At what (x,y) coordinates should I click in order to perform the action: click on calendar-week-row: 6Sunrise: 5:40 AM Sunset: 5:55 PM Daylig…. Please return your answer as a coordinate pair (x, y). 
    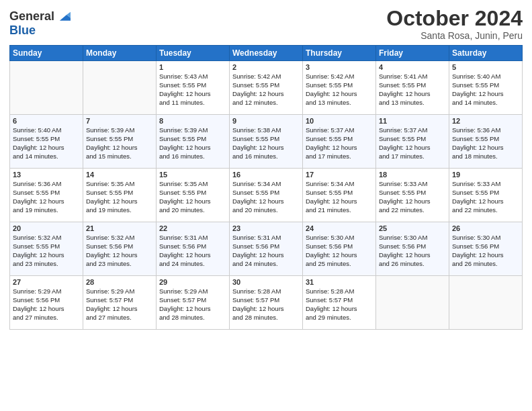
    Looking at the image, I should click on (266, 142).